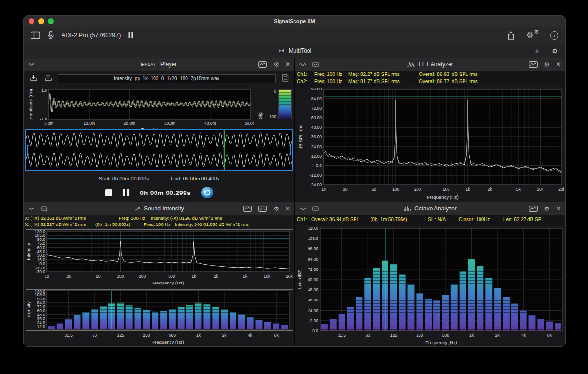 Image resolution: width=588 pixels, height=374 pixels. Describe the element at coordinates (140, 110) in the screenshot. I see `player-amplitude-chart: 1.0-1.00.0m10.0m20.0m30.0m40.0m50.0mTime…` at that location.